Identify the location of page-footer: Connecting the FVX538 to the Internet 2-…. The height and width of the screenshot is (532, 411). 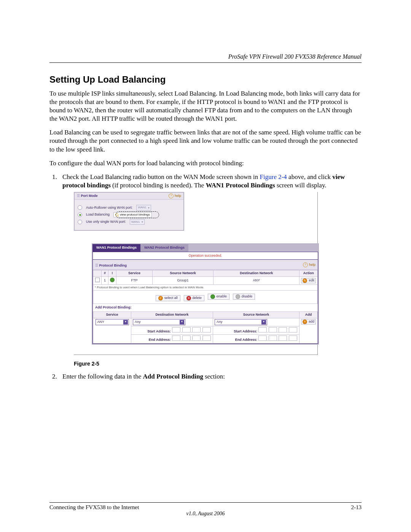
(206, 510).